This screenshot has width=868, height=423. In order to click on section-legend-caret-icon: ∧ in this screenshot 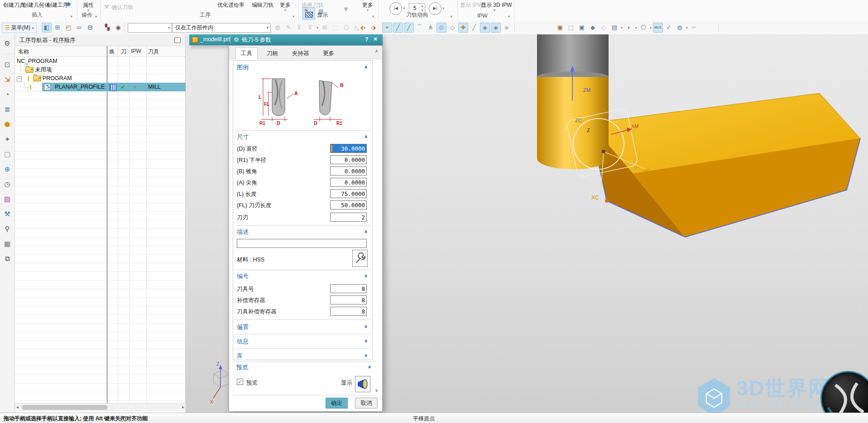, I will do `click(366, 67)`.